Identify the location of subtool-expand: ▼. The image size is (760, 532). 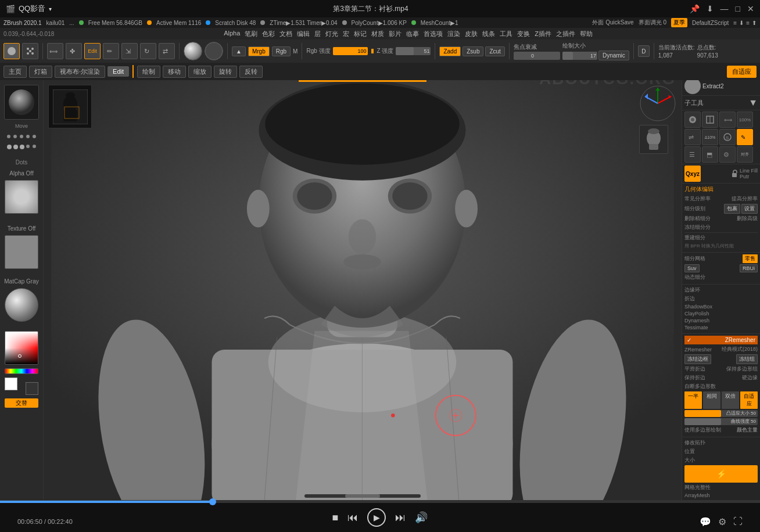
(753, 103).